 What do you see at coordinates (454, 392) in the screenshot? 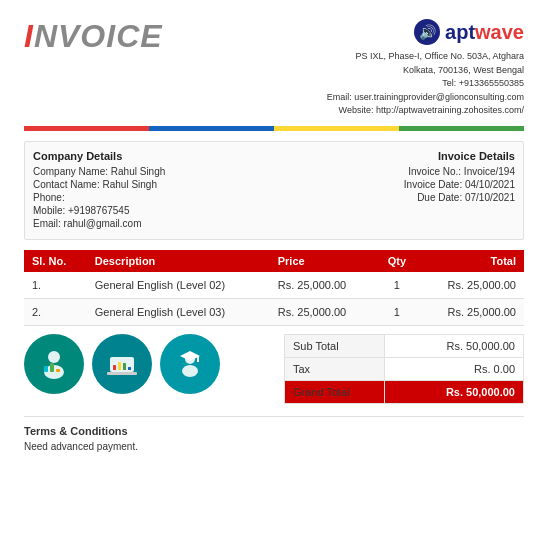
I see `grand-total-value: Rs. 50,000.00` at bounding box center [454, 392].